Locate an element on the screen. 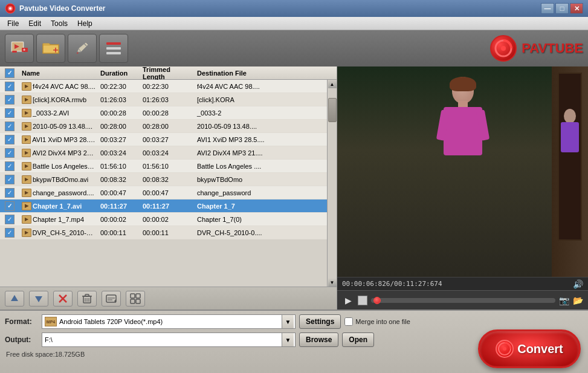 The height and width of the screenshot is (373, 588). menu-edit: Edit is located at coordinates (35, 24).